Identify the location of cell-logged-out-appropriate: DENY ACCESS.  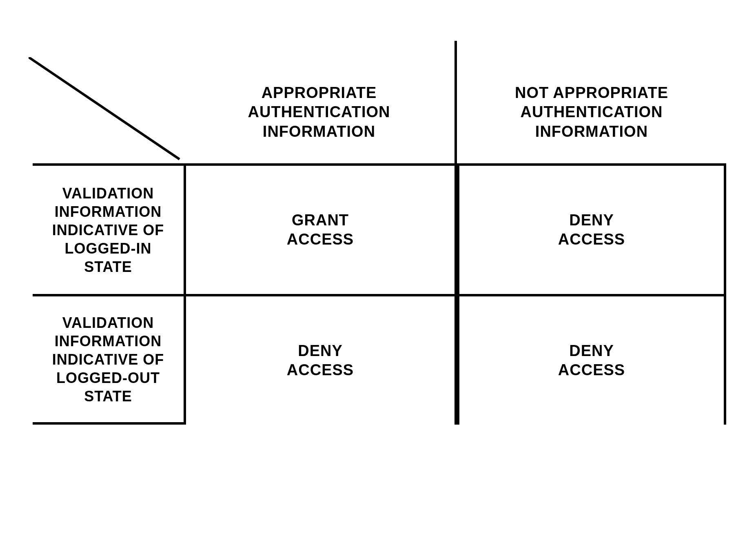
(320, 359).